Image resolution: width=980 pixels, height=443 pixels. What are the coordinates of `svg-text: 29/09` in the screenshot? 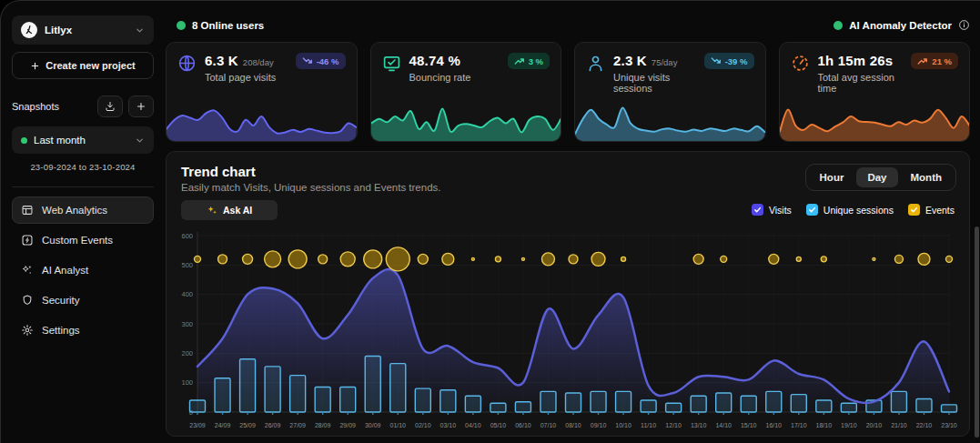 It's located at (348, 426).